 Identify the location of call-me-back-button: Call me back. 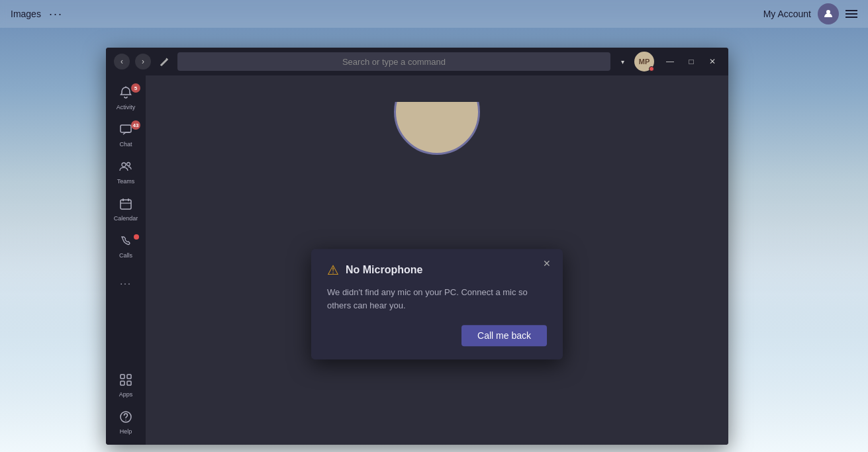
(505, 336).